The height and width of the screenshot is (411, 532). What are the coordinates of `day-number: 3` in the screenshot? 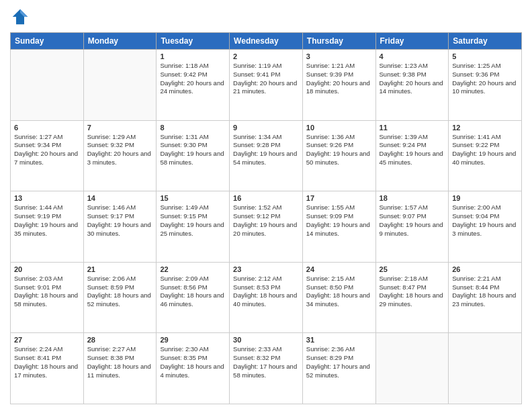 It's located at (339, 56).